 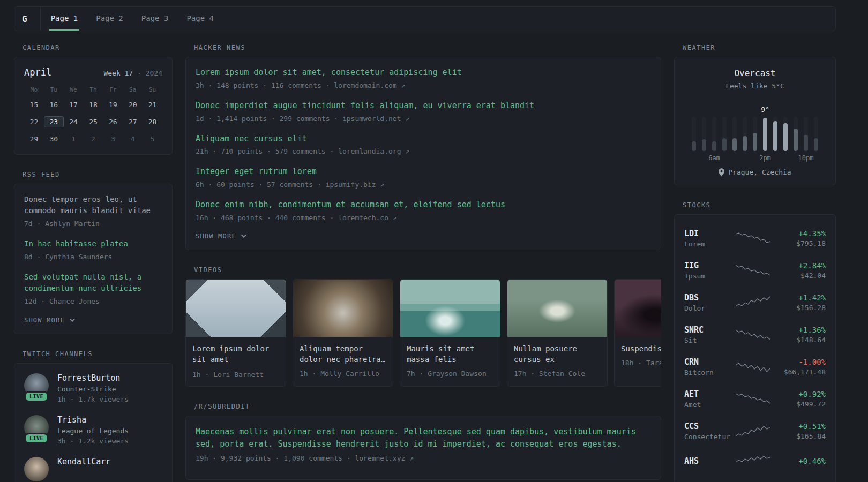 I want to click on calendar-day: 24, so click(x=74, y=122).